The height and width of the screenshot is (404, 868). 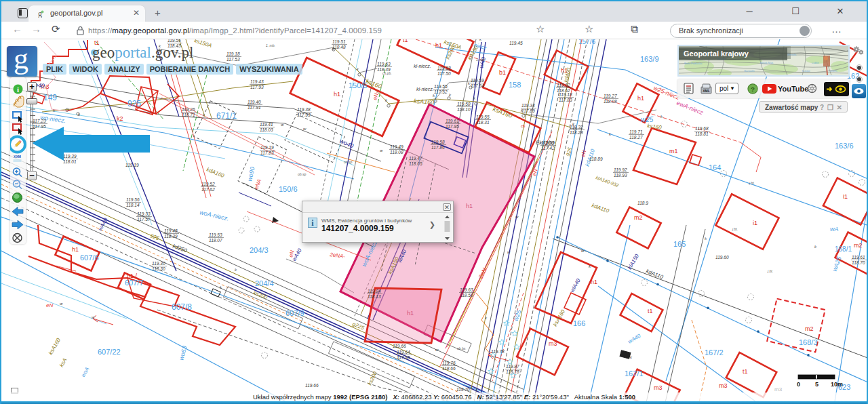 I want to click on svg-text: 119.53, so click(x=216, y=235).